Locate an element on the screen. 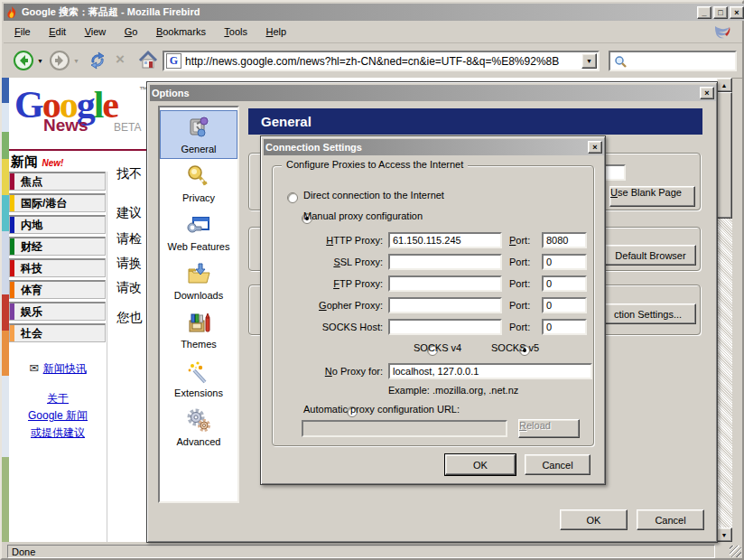 This screenshot has width=744, height=560. download-folder-icon is located at coordinates (199, 275).